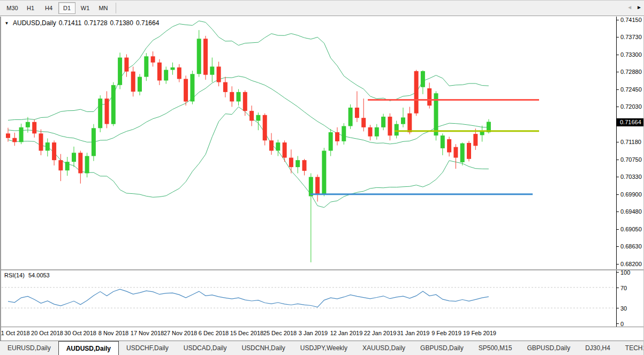 This screenshot has width=644, height=355. What do you see at coordinates (85, 8) in the screenshot?
I see `timeframe-button-w1: W1` at bounding box center [85, 8].